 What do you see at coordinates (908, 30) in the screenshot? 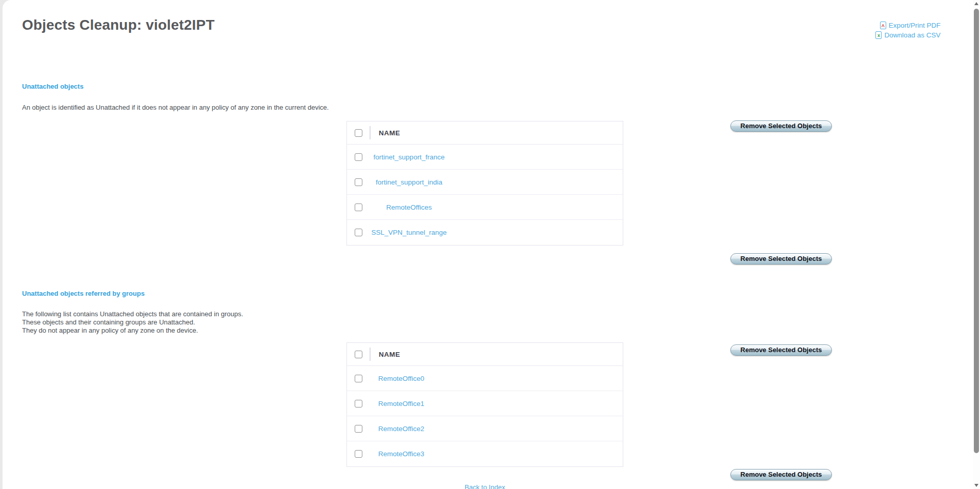
I see `export-links: A Export/Print PDF x Download as CSV` at bounding box center [908, 30].